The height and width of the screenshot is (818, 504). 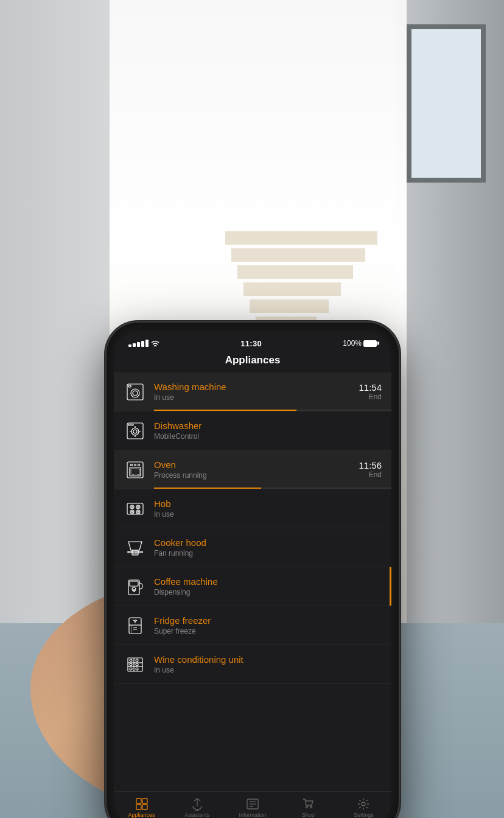 I want to click on cooker-hood-name: Cooker hood, so click(x=268, y=543).